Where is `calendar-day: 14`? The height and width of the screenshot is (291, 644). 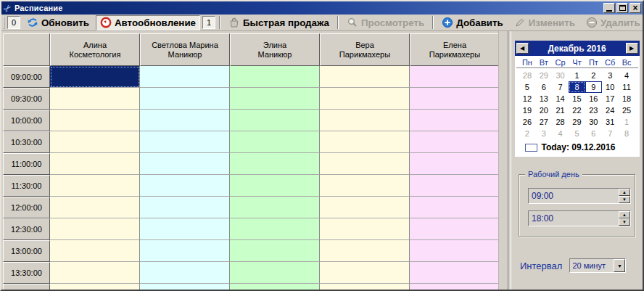 calendar-day: 14 is located at coordinates (560, 99).